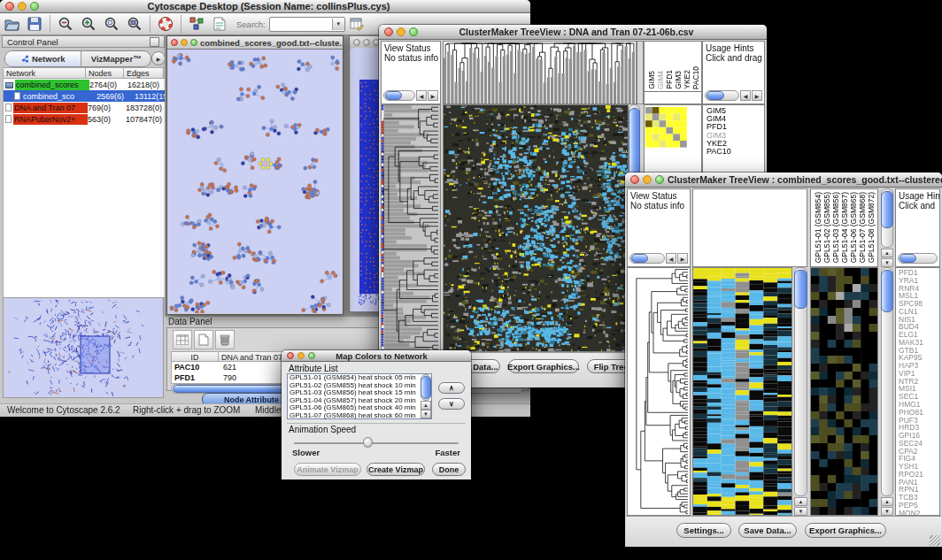 This screenshot has height=560, width=942. I want to click on zoom-out-icon, so click(66, 24).